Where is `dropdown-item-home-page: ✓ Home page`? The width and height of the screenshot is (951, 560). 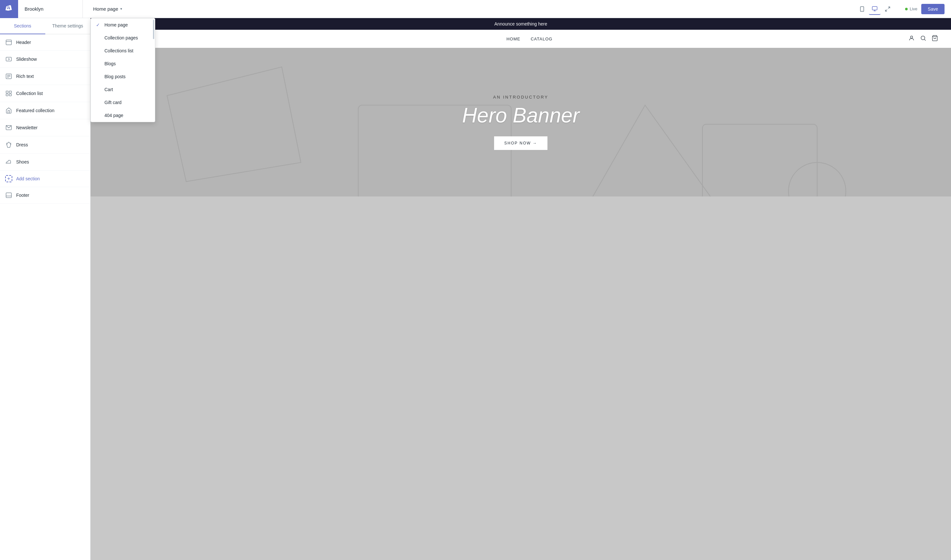
dropdown-item-home-page: ✓ Home page is located at coordinates (123, 25).